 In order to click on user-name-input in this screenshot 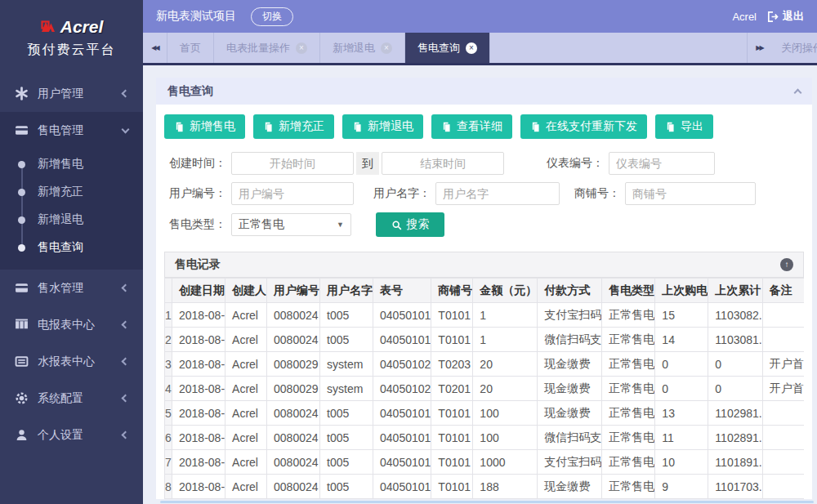, I will do `click(498, 194)`.